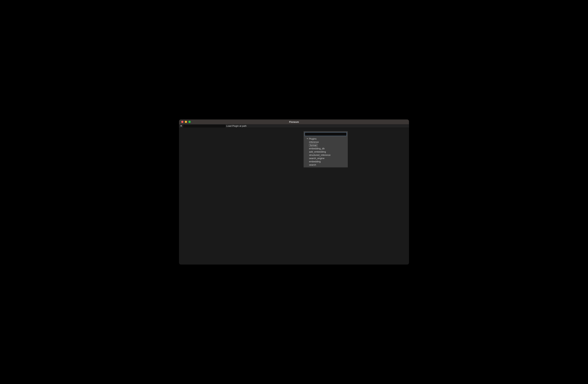 The width and height of the screenshot is (588, 384). I want to click on plugin-item-structured-inference: structured_inference, so click(328, 155).